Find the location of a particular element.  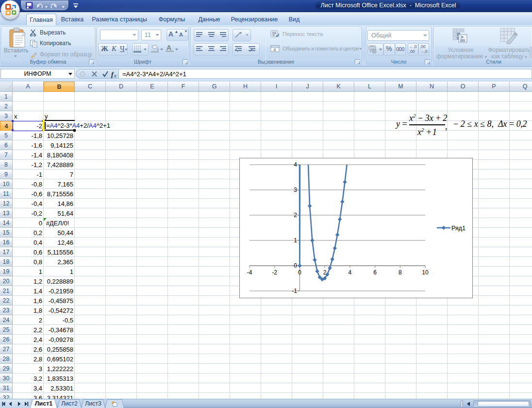

svg-text: 1 is located at coordinates (295, 240).